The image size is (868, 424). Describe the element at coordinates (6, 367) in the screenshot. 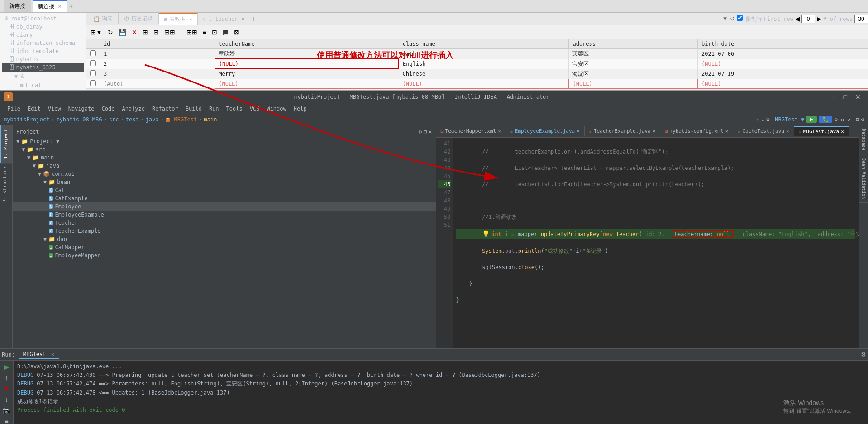

I see `run-play-btn: ▶` at that location.